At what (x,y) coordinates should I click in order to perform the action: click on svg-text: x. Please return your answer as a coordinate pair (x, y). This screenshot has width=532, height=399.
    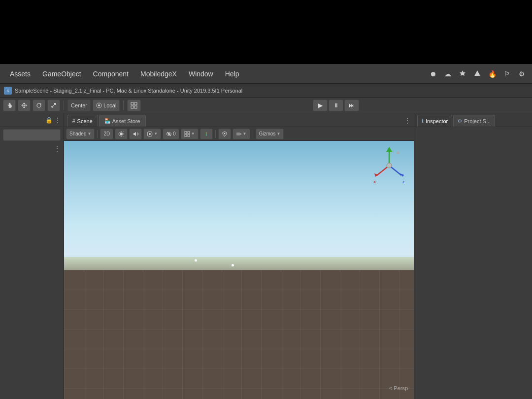
    Looking at the image, I should click on (374, 182).